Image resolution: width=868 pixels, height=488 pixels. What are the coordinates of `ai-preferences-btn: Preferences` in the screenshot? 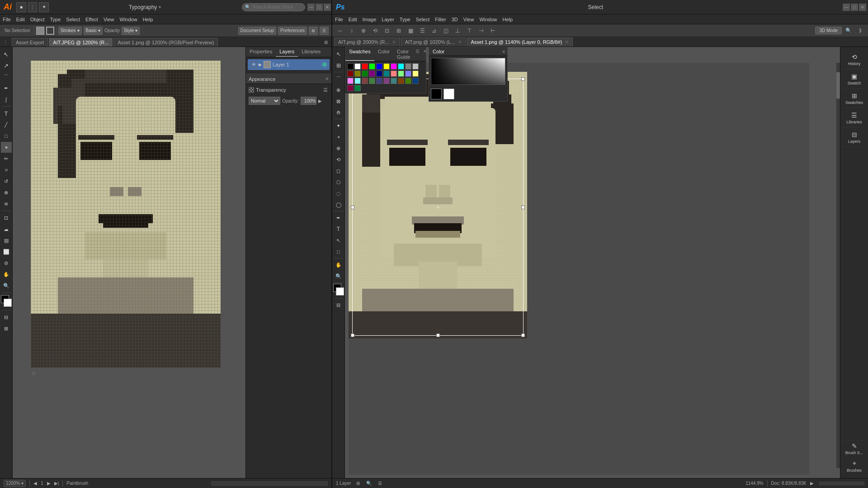 It's located at (292, 31).